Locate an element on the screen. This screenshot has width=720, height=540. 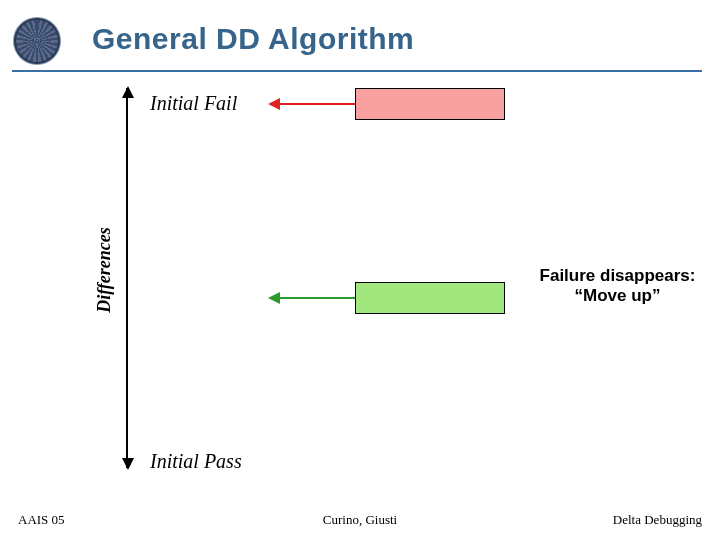
title-bar: General DD Algorithm is located at coordinates (360, 40).